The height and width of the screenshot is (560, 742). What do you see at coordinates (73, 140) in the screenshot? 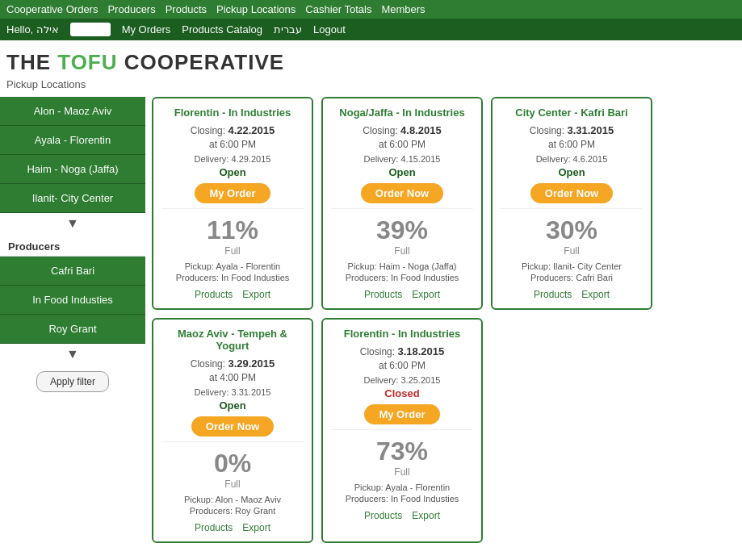
I see `sidebar-item-ayala: Ayala - Florentin` at bounding box center [73, 140].